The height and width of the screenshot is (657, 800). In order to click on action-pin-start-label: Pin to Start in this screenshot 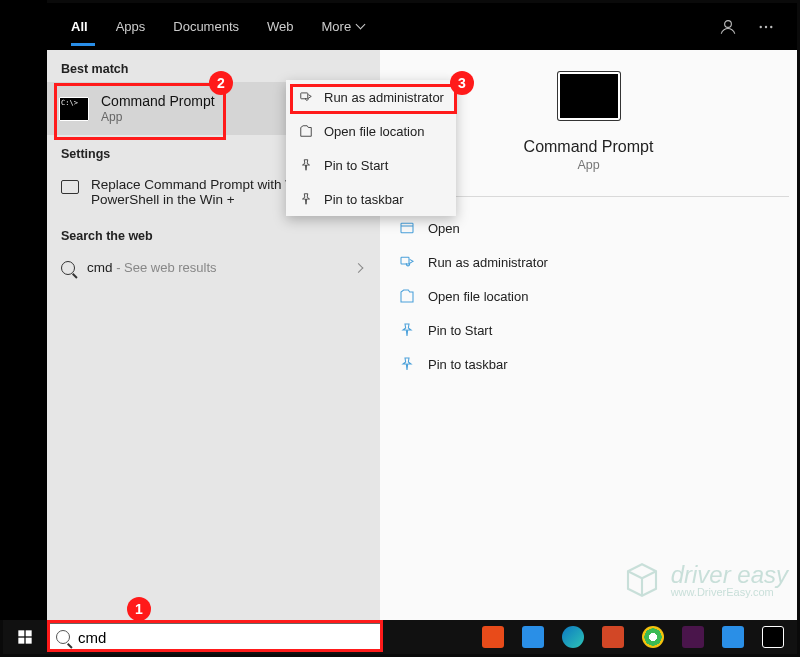, I will do `click(460, 330)`.